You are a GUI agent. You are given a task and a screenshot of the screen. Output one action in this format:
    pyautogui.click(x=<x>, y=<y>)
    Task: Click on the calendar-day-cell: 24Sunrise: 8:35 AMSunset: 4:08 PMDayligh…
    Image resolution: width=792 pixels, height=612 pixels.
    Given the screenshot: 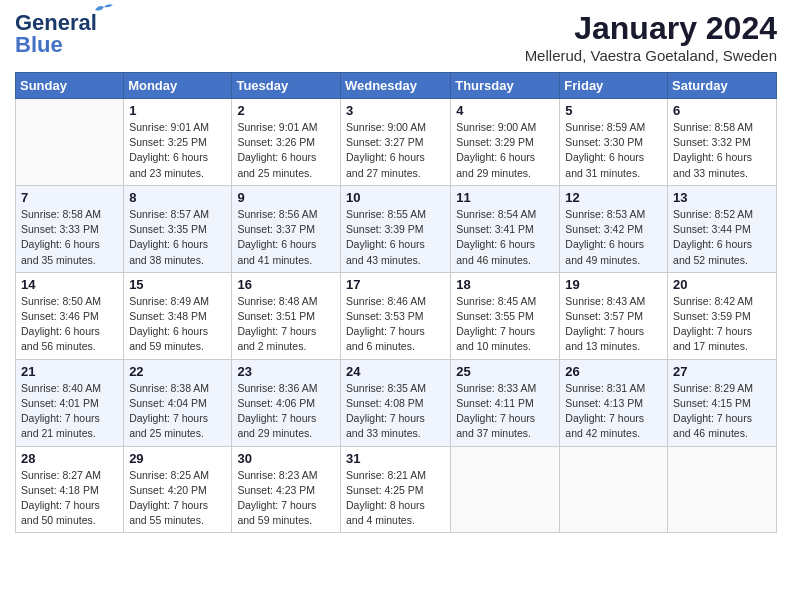 What is the action you would take?
    pyautogui.click(x=395, y=402)
    